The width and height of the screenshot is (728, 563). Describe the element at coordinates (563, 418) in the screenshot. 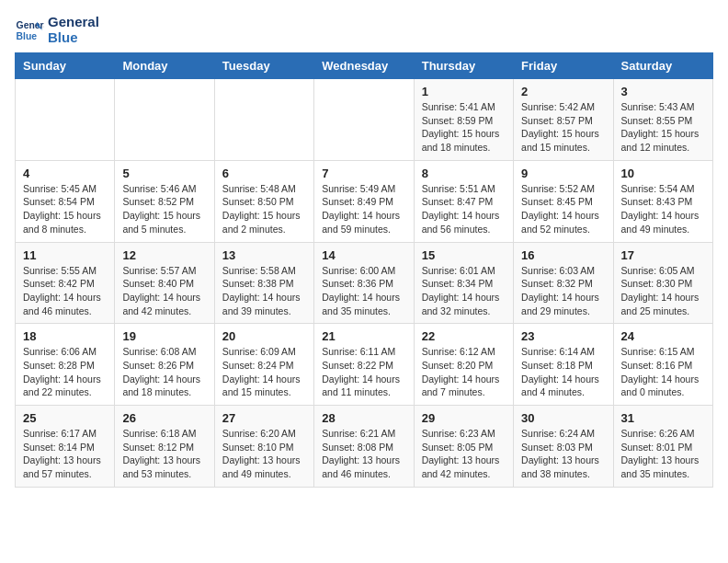

I see `day-number: 30` at that location.